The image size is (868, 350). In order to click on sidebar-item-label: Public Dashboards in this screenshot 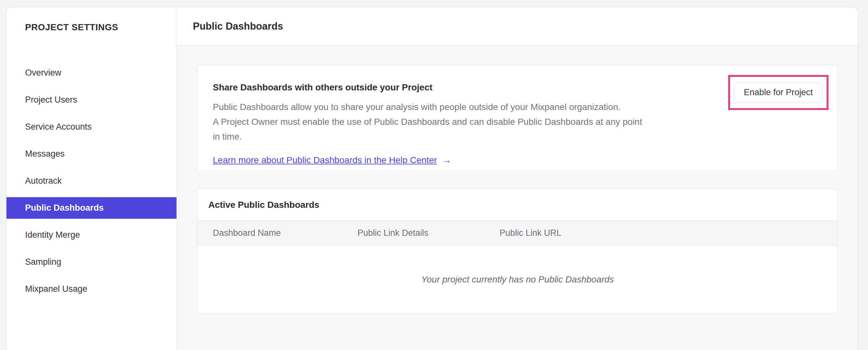, I will do `click(64, 208)`.